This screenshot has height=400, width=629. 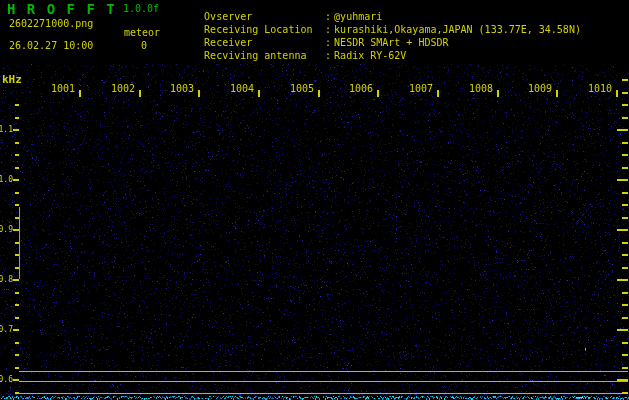 What do you see at coordinates (62, 9) in the screenshot?
I see `app-title: H R O F F T` at bounding box center [62, 9].